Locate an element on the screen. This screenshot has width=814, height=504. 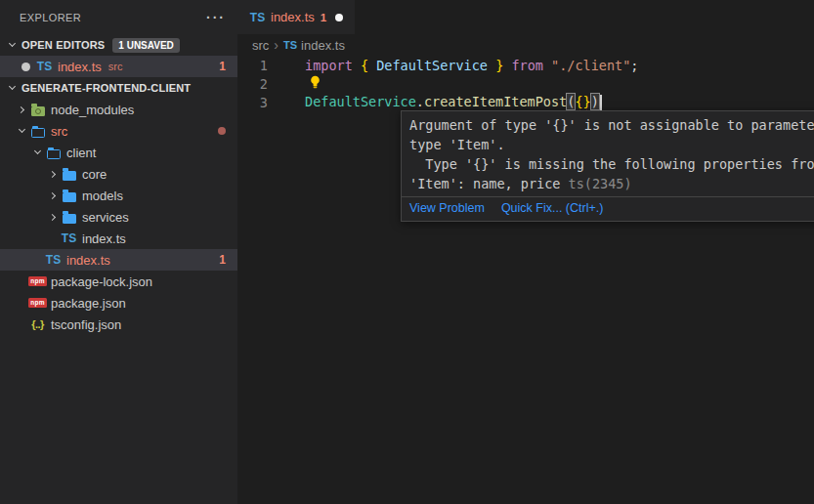
tab-filename: index.ts is located at coordinates (293, 18).